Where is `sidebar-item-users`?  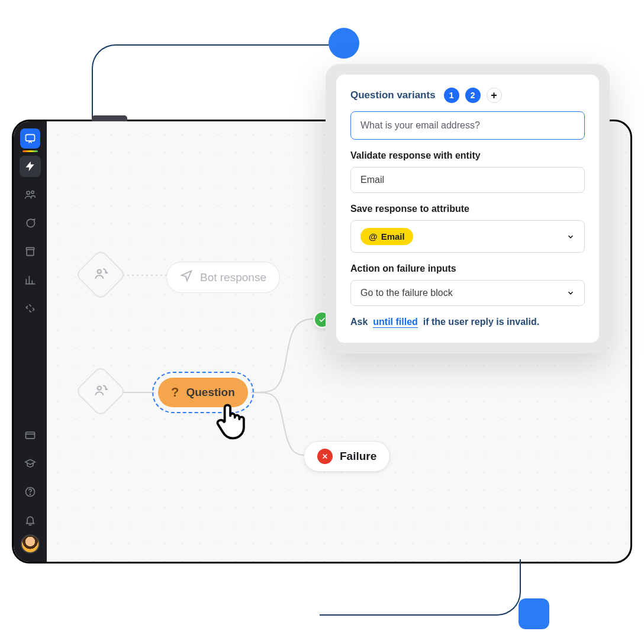
sidebar-item-users is located at coordinates (30, 195).